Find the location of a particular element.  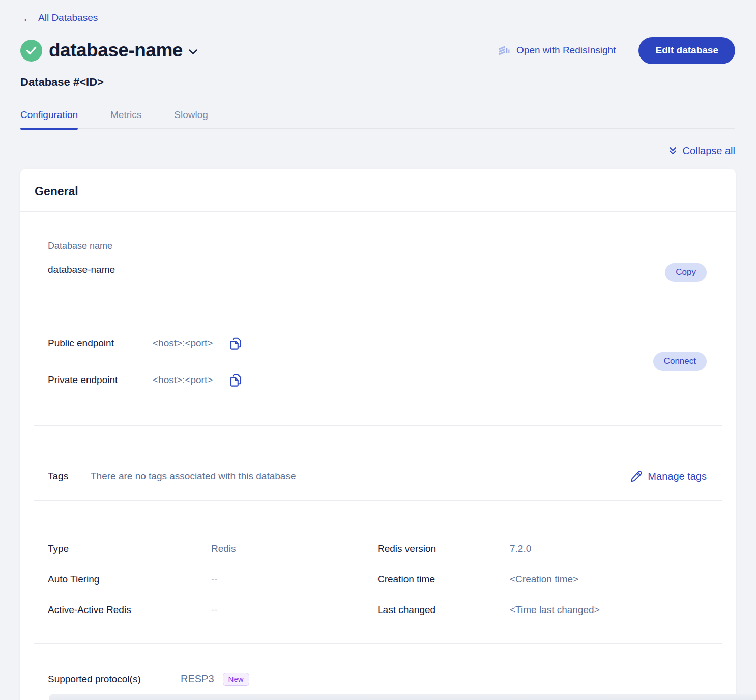

collapse-row: Collapse all is located at coordinates (377, 143).